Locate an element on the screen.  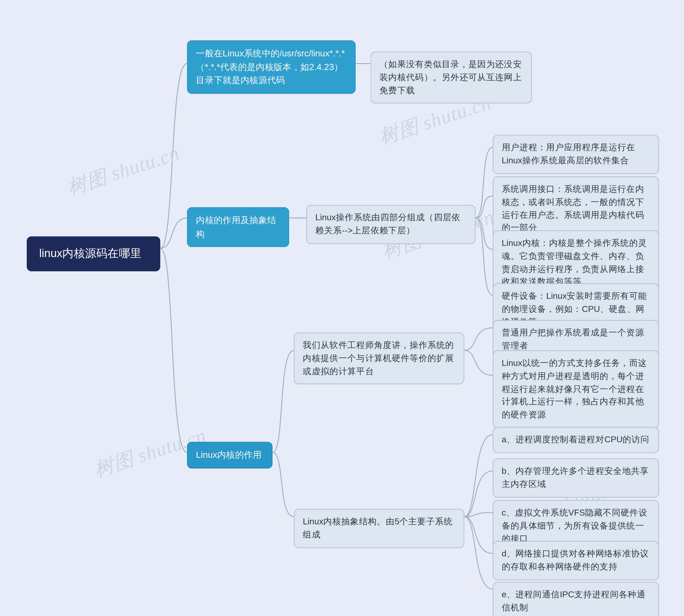
branch-3-sub1-item-1: Linux以统一的方式支持多任务，而这种方式对用户进程是透明的，每个进程运行起来… is located at coordinates (576, 389).